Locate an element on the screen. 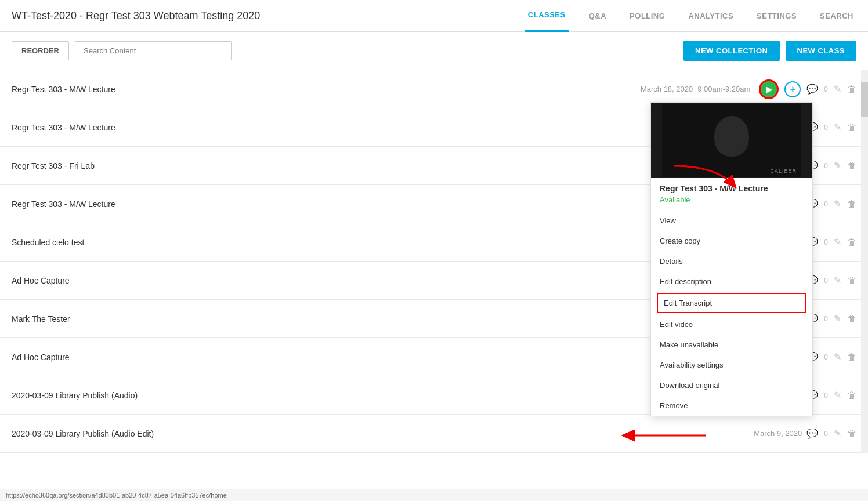 Image resolution: width=868 pixels, height=501 pixels. nav-analytics: ANALYTICS is located at coordinates (711, 16).